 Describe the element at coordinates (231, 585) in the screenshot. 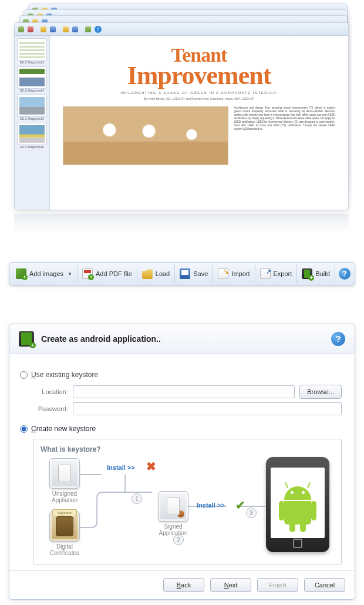

I see `next-button: Next` at that location.